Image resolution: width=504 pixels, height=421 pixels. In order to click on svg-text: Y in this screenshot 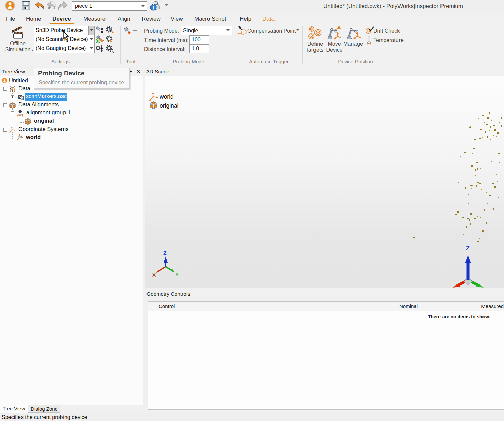, I will do `click(177, 275)`.